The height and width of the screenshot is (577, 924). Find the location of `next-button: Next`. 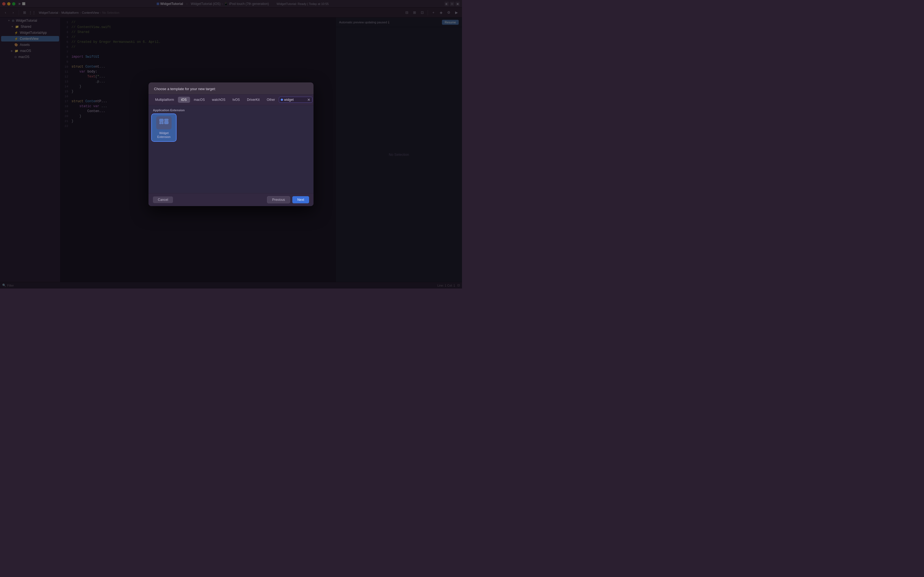

next-button: Next is located at coordinates (301, 200).